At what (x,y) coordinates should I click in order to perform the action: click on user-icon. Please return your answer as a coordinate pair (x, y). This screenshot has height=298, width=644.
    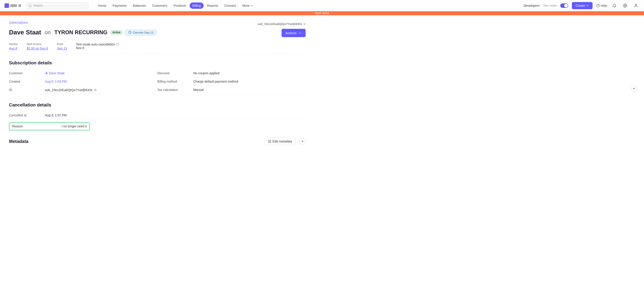
    Looking at the image, I should click on (636, 6).